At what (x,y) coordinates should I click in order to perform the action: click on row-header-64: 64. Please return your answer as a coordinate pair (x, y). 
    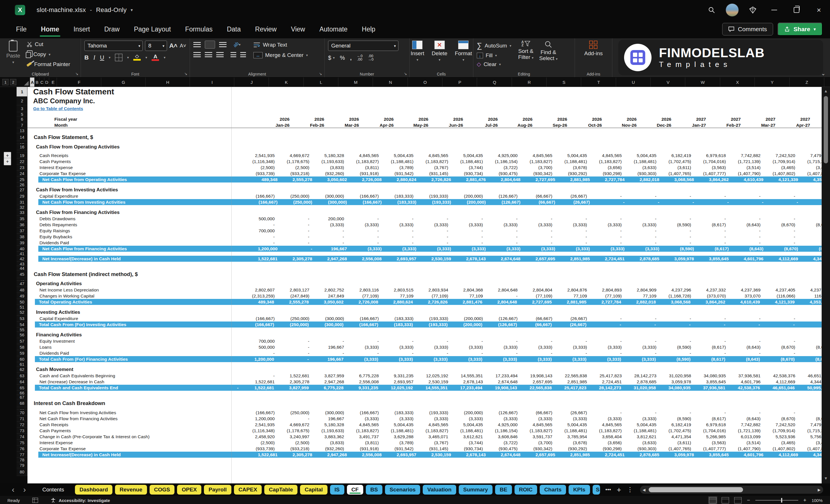
    Looking at the image, I should click on (22, 382).